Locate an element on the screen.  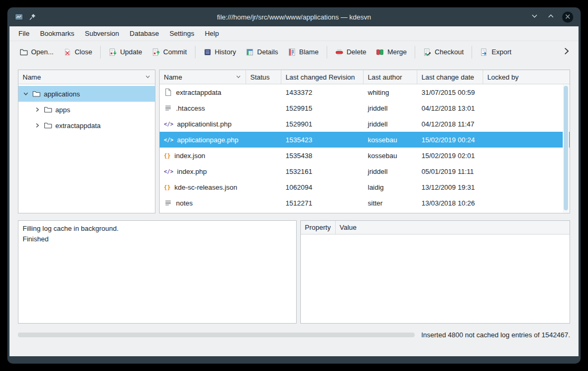
file-name: .htaccess is located at coordinates (191, 109).